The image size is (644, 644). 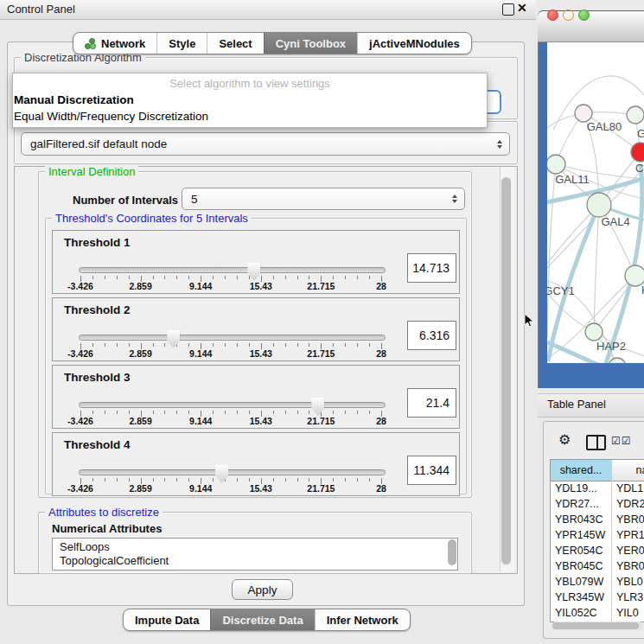 What do you see at coordinates (432, 268) in the screenshot?
I see `threshold-value-field: 14.713` at bounding box center [432, 268].